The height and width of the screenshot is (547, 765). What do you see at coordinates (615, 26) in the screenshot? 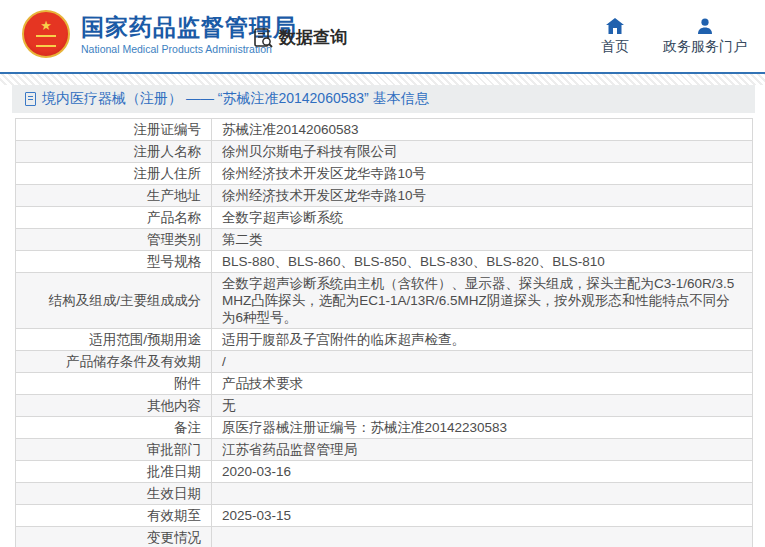
I see `home-icon` at bounding box center [615, 26].